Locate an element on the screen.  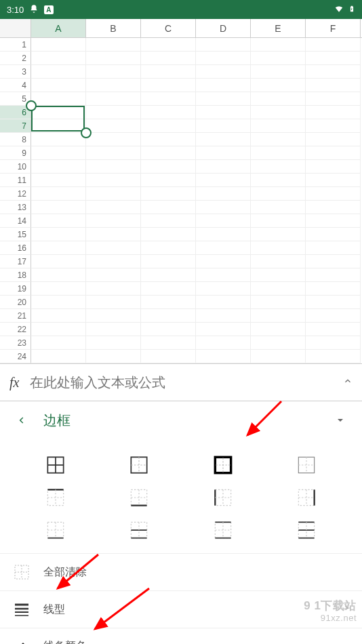
cell-A4 is located at coordinates (58, 85).